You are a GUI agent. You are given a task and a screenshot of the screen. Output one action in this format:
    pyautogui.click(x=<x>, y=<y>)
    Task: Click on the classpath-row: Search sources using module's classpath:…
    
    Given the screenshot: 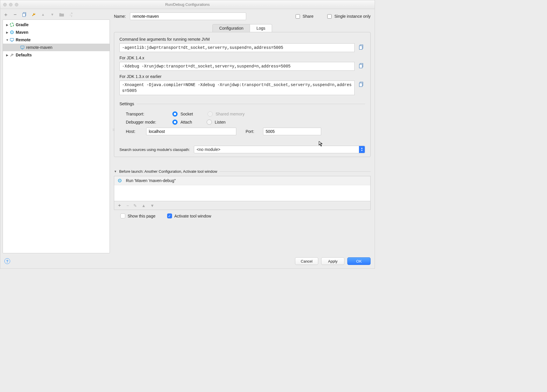 What is the action you would take?
    pyautogui.click(x=242, y=149)
    